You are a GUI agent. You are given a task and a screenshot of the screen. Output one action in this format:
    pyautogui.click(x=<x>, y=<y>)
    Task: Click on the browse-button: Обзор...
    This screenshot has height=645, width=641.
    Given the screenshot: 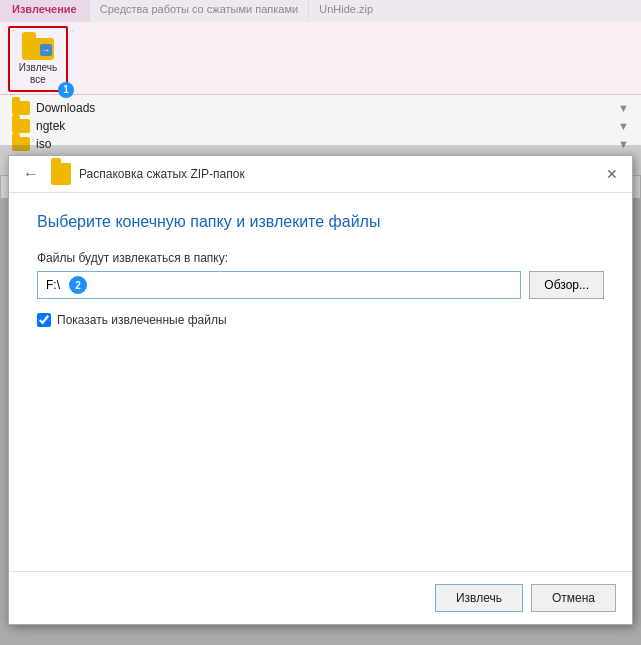 What is the action you would take?
    pyautogui.click(x=566, y=285)
    